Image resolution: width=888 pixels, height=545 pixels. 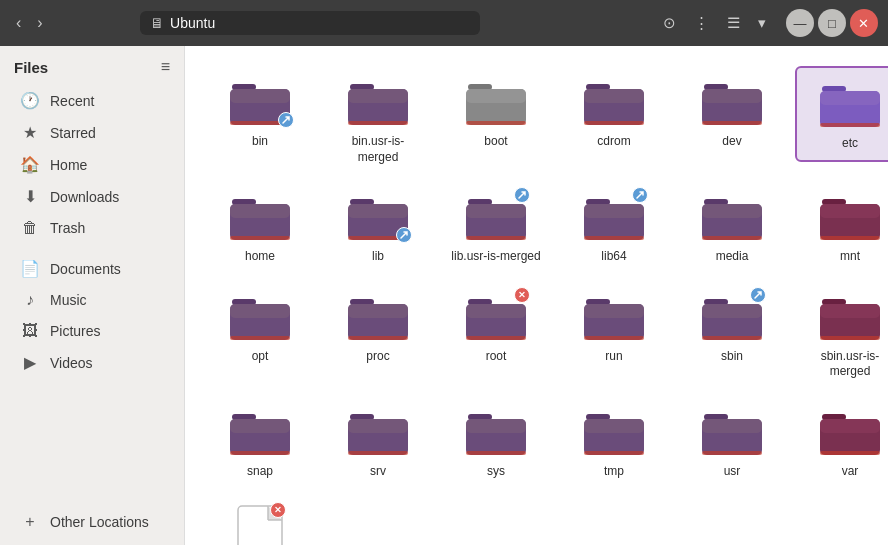 I want to click on folder-icon-wrap-boot, so click(x=496, y=102).